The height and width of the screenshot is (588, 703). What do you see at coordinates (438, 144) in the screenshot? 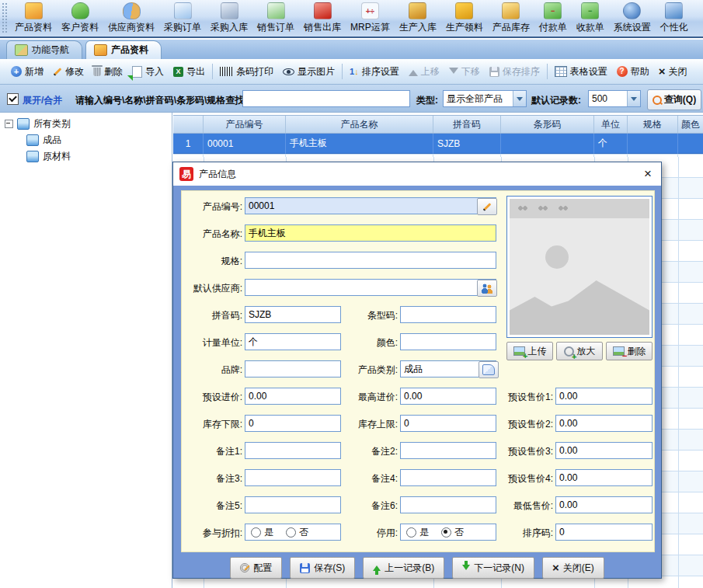
I see `table-row: 1 00001 手机主板 SJZB 个` at bounding box center [438, 144].